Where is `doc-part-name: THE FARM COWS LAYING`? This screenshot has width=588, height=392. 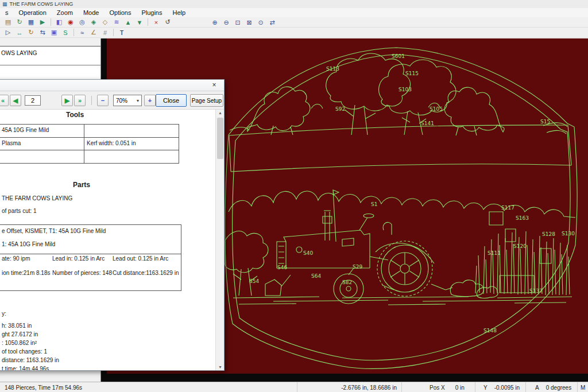 doc-part-name: THE FARM COWS LAYING is located at coordinates (37, 199).